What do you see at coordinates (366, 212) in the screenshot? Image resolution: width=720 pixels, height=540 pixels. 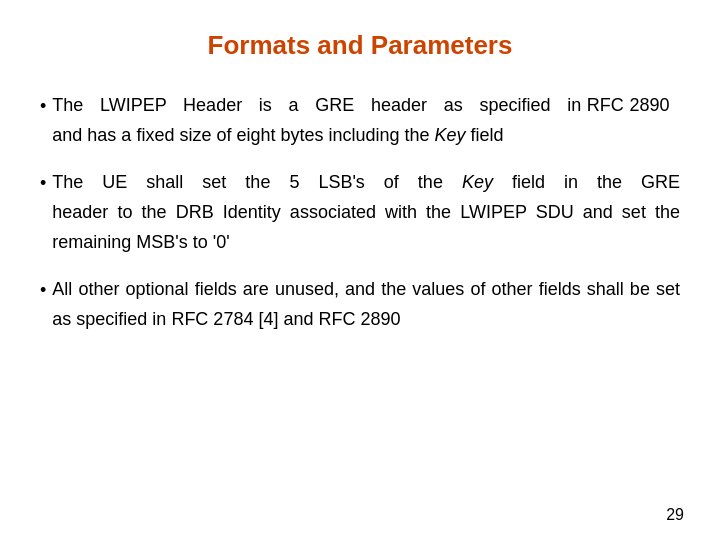 I see `bullet-text: The UE shall set the 5 LSB's of the Key …` at bounding box center [366, 212].